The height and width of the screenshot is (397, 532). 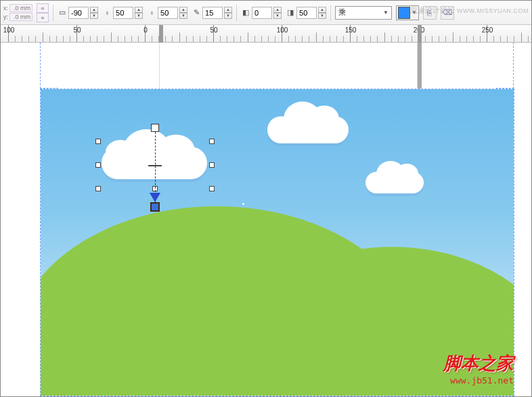 What do you see at coordinates (212, 141) in the screenshot?
I see `handle-top-right` at bounding box center [212, 141].